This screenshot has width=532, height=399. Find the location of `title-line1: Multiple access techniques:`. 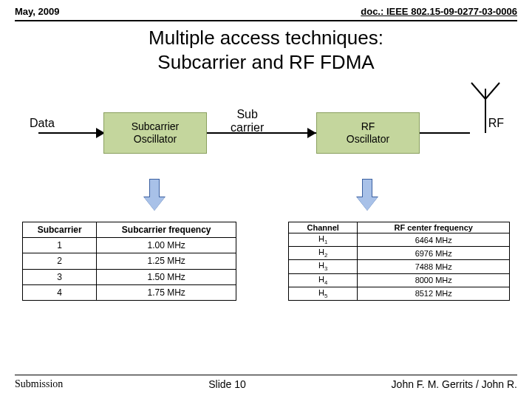

title-line1: Multiple access techniques: is located at coordinates (266, 38).